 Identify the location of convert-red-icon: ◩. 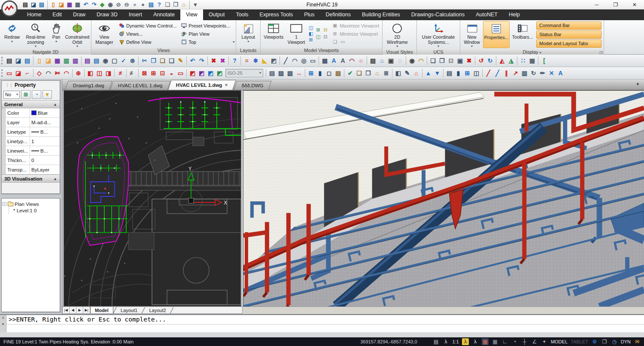
(192, 73).